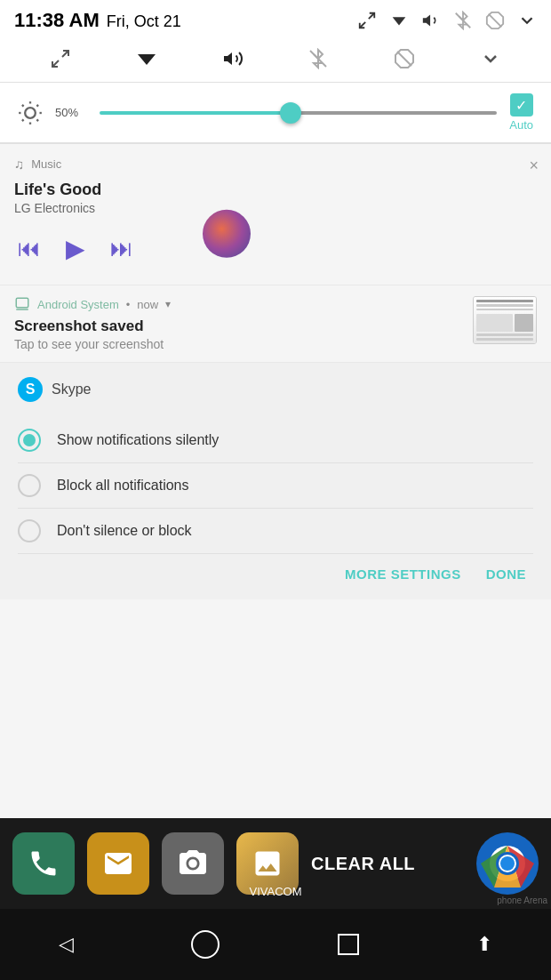  Describe the element at coordinates (227, 234) in the screenshot. I see `album-art` at that location.